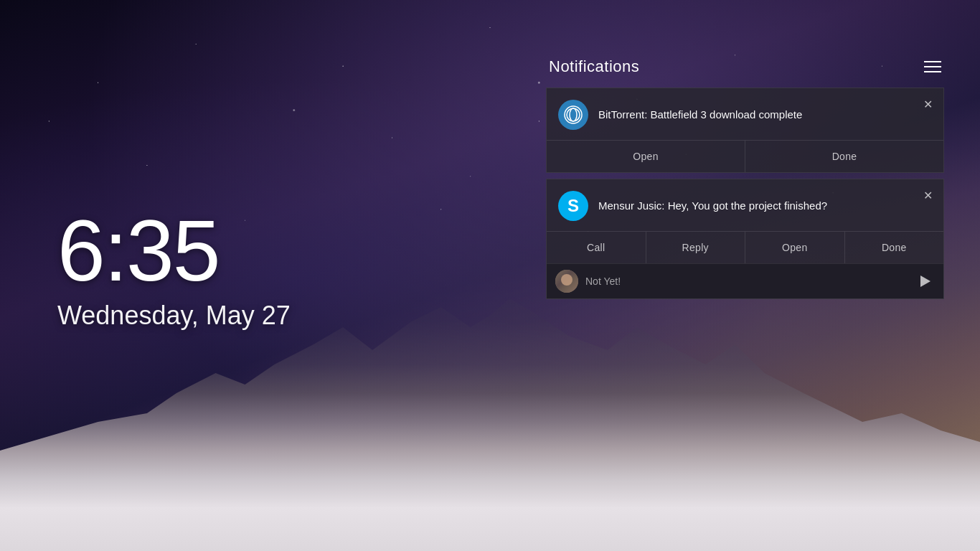 This screenshot has width=980, height=551. Describe the element at coordinates (567, 281) in the screenshot. I see `reply-avatar` at that location.